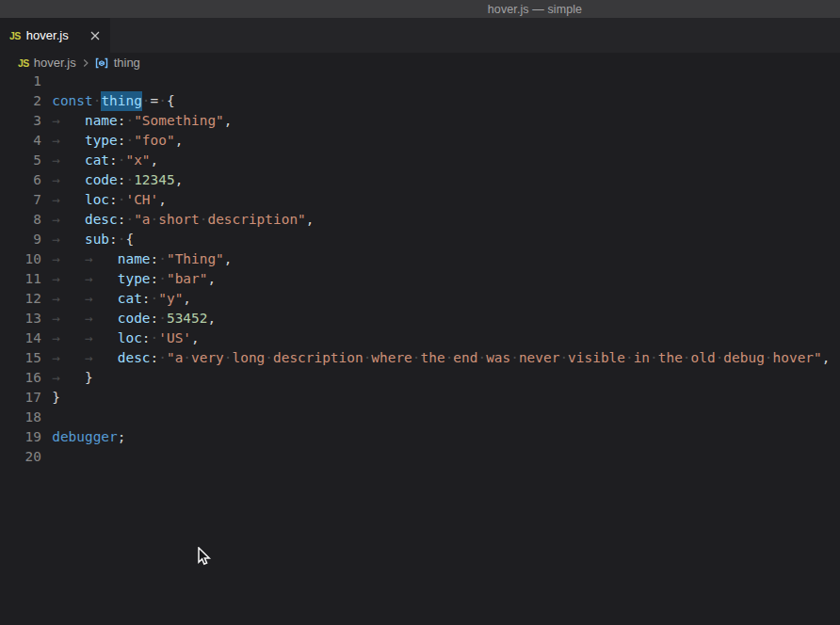 This screenshot has height=625, width=840. What do you see at coordinates (134, 279) in the screenshot?
I see `line-content: → → type:·"bar",` at bounding box center [134, 279].